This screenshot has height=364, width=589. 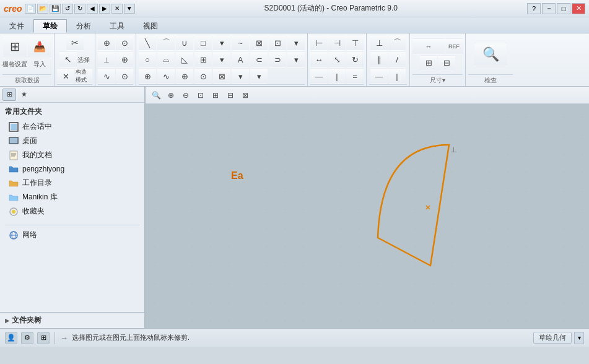 I want to click on window-controls: ? － □ ✕, so click(x=556, y=9).